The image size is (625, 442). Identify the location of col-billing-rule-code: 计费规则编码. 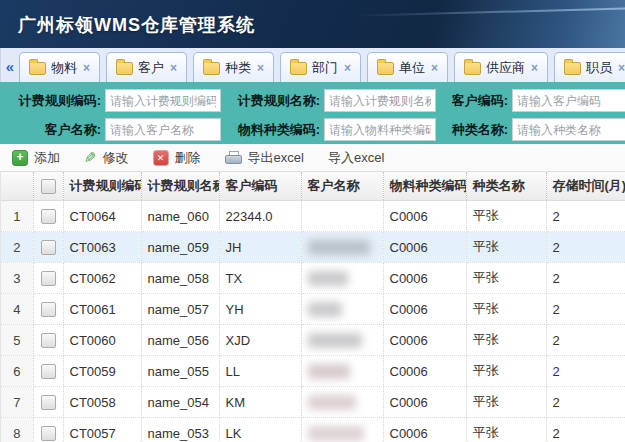
(102, 186).